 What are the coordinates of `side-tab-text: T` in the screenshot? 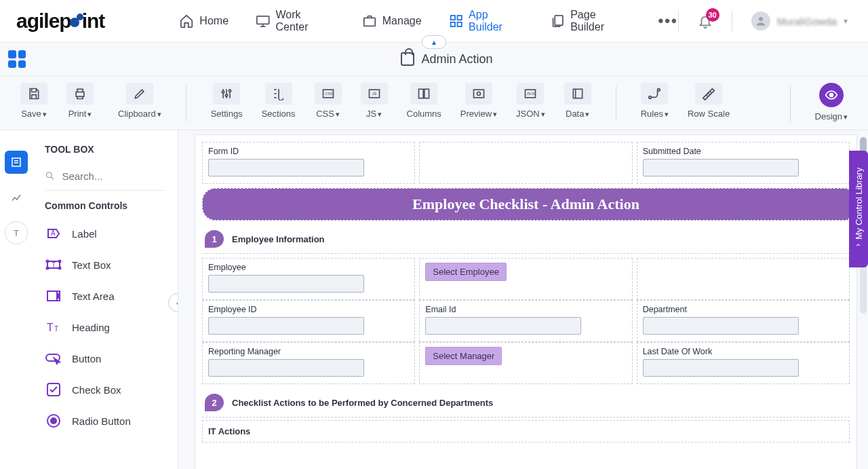 It's located at (16, 233).